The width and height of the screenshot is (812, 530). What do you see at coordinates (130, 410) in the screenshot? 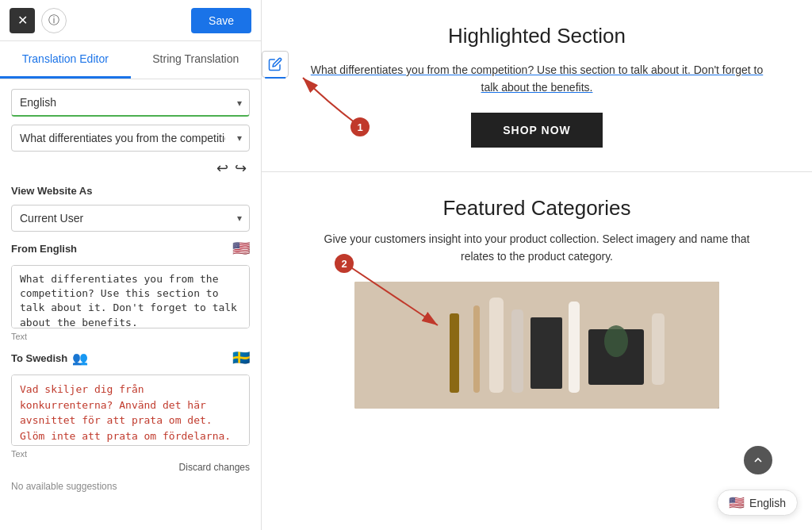
I see `to-swedish-textarea` at bounding box center [130, 410].